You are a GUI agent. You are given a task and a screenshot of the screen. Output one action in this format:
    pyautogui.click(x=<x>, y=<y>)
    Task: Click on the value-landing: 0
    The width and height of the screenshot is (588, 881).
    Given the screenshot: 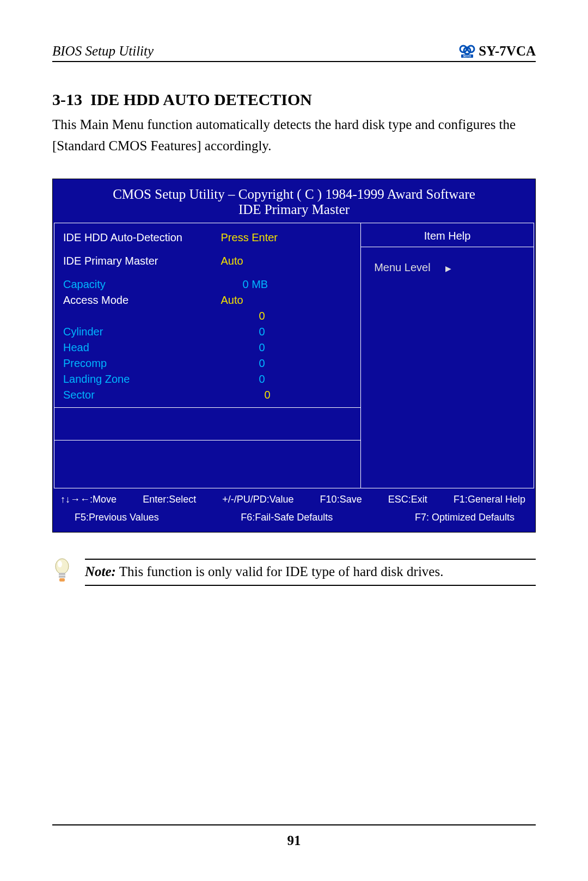 What is the action you would take?
    pyautogui.click(x=289, y=379)
    